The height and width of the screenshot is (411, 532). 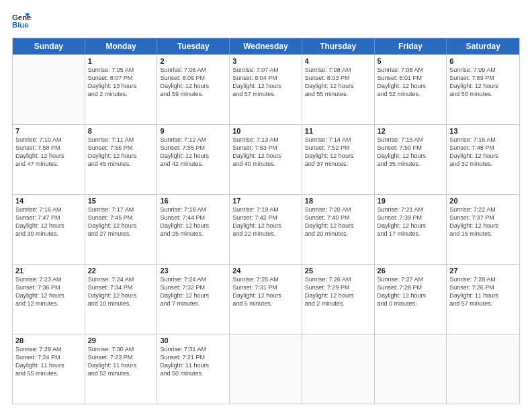 I want to click on day-number: 30, so click(x=193, y=340).